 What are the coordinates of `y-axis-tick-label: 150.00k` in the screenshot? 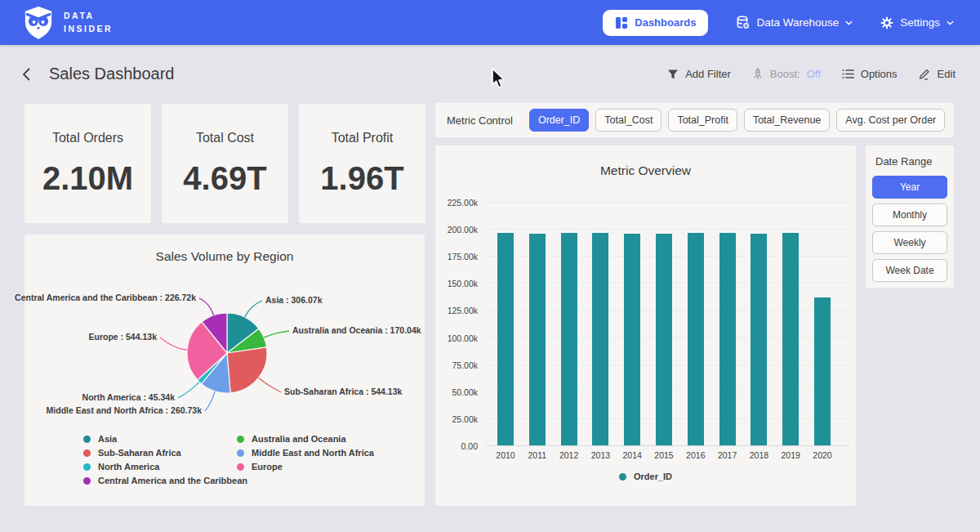 It's located at (453, 284).